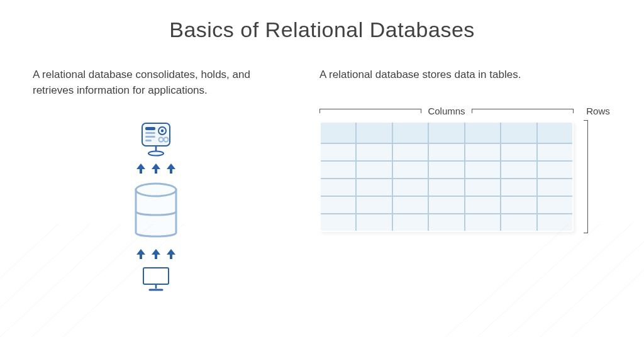 This screenshot has width=644, height=337. Describe the element at coordinates (322, 21) in the screenshot. I see `page-title: Basics of Relational Databases` at that location.